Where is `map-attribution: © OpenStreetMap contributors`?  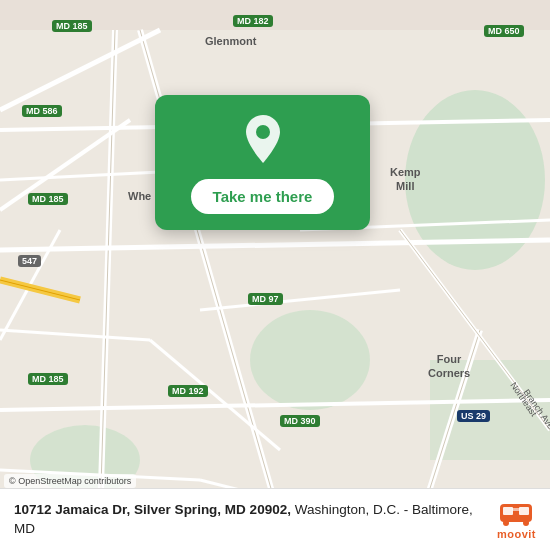
map-attribution: © OpenStreetMap contributors is located at coordinates (70, 481).